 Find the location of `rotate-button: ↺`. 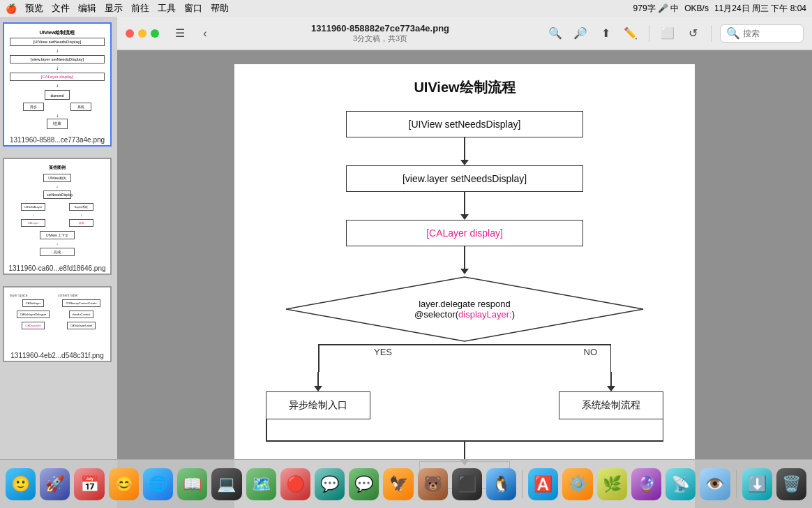

rotate-button: ↺ is located at coordinates (693, 33).